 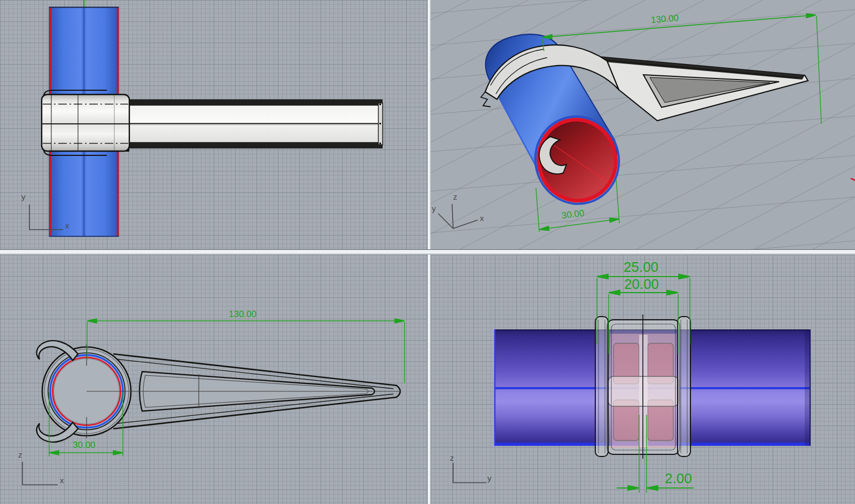 I want to click on clamp-arm-top-view, so click(x=240, y=124).